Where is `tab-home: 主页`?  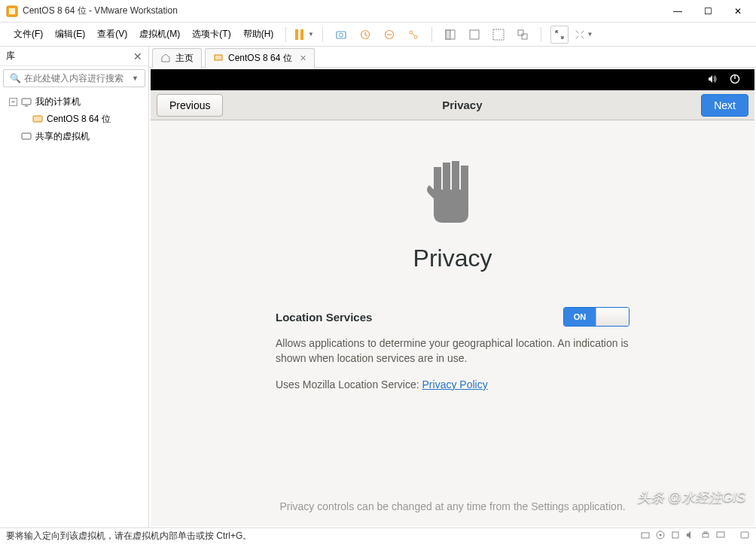
tab-home: 主页 is located at coordinates (177, 58).